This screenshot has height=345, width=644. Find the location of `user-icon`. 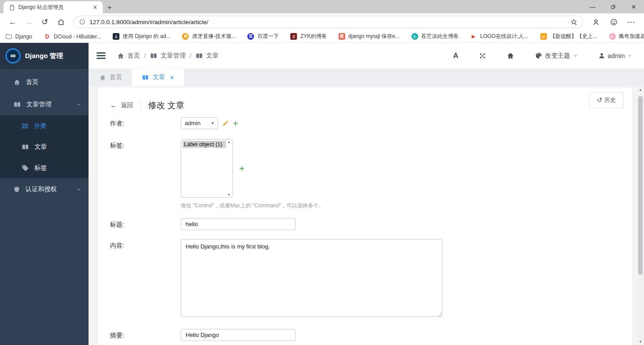

user-icon is located at coordinates (602, 55).